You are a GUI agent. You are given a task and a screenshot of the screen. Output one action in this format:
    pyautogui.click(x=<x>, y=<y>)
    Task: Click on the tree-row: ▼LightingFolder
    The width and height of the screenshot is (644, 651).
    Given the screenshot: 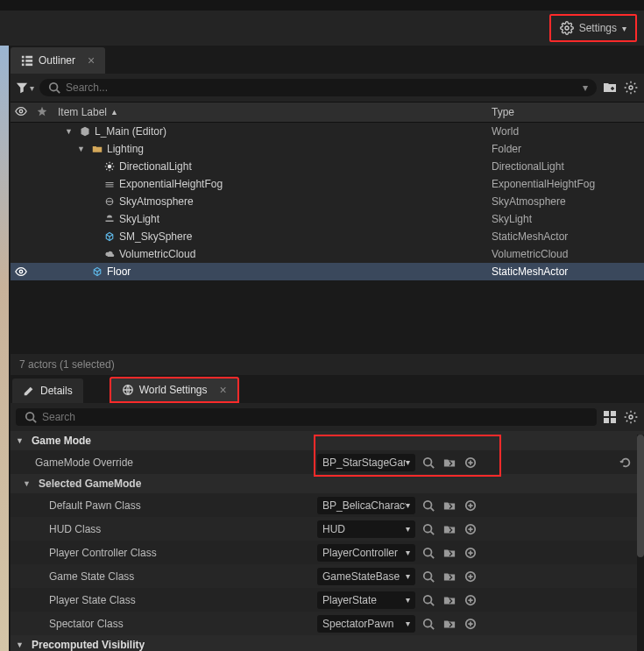 What is the action you would take?
    pyautogui.click(x=328, y=149)
    